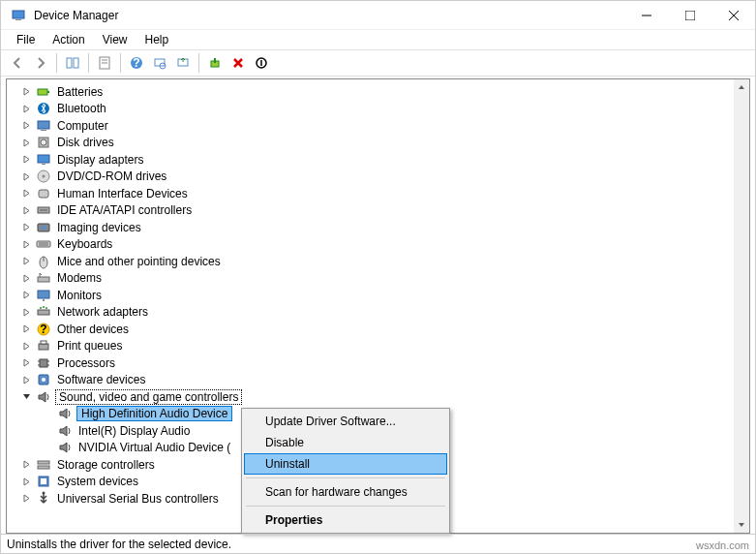 The height and width of the screenshot is (554, 756). What do you see at coordinates (370, 143) in the screenshot?
I see `device-category: Disk drives` at bounding box center [370, 143].